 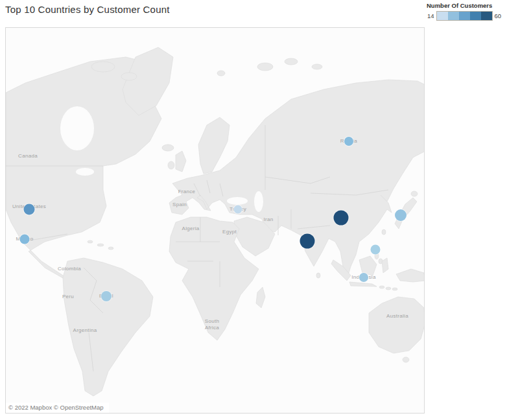 What do you see at coordinates (307, 241) in the screenshot?
I see `bubble-india` at bounding box center [307, 241].